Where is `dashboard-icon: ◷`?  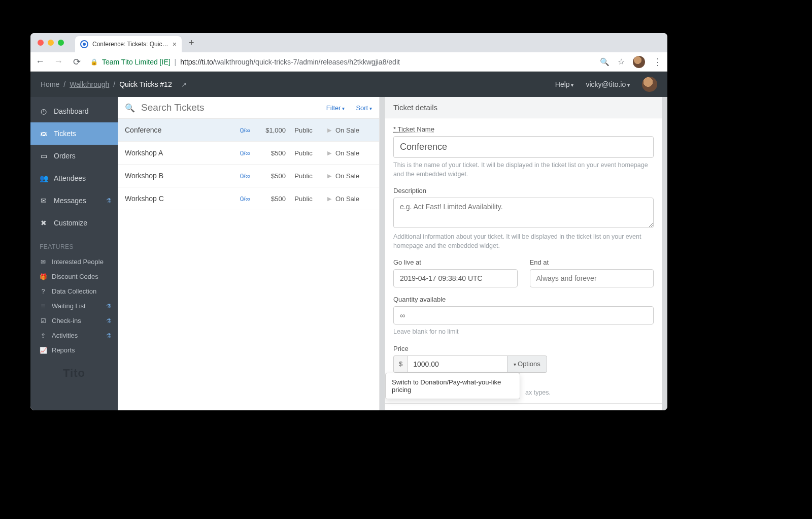
dashboard-icon: ◷ is located at coordinates (44, 111).